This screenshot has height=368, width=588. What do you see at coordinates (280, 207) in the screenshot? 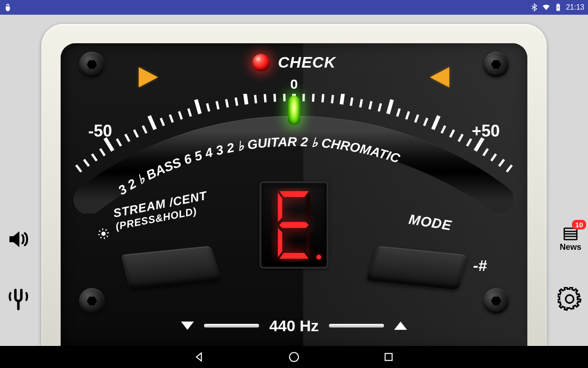
I see `seg-f` at bounding box center [280, 207].